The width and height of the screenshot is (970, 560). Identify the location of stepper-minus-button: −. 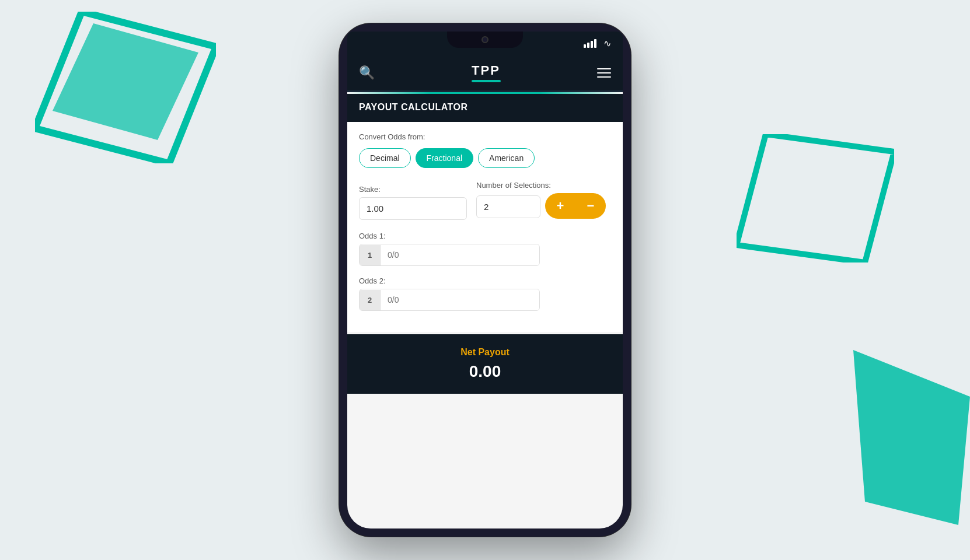
(591, 206).